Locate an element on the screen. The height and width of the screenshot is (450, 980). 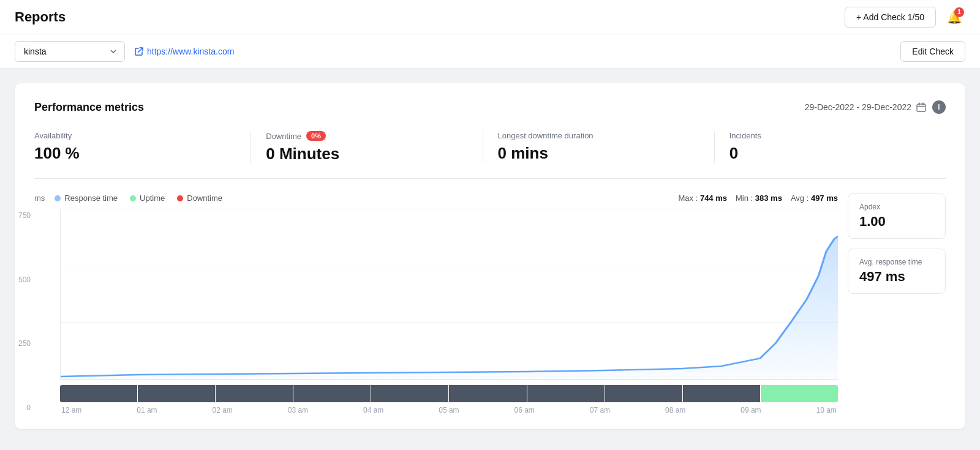
x-label-12am: 12 am is located at coordinates (71, 410).